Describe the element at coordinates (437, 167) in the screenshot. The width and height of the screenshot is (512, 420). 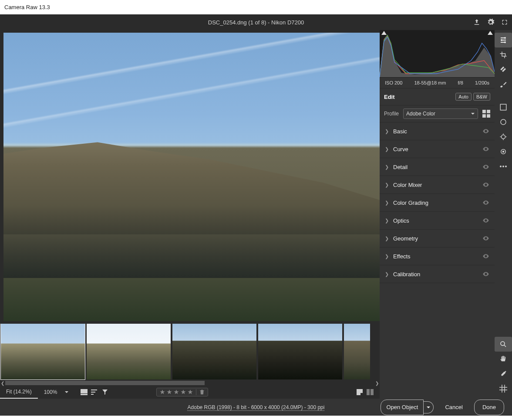
I see `panel-detail: ❯Detail` at that location.